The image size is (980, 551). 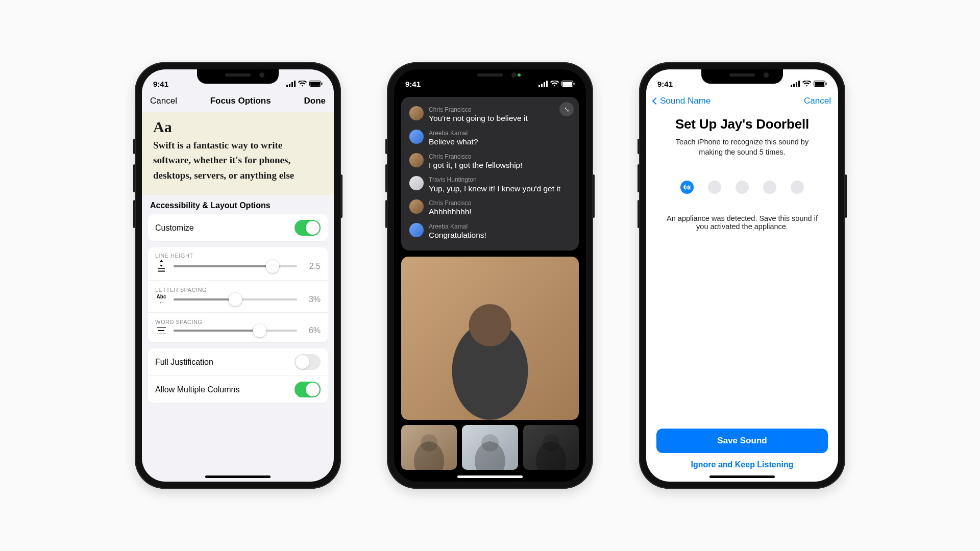 I want to click on back-label: Sound Name, so click(x=685, y=101).